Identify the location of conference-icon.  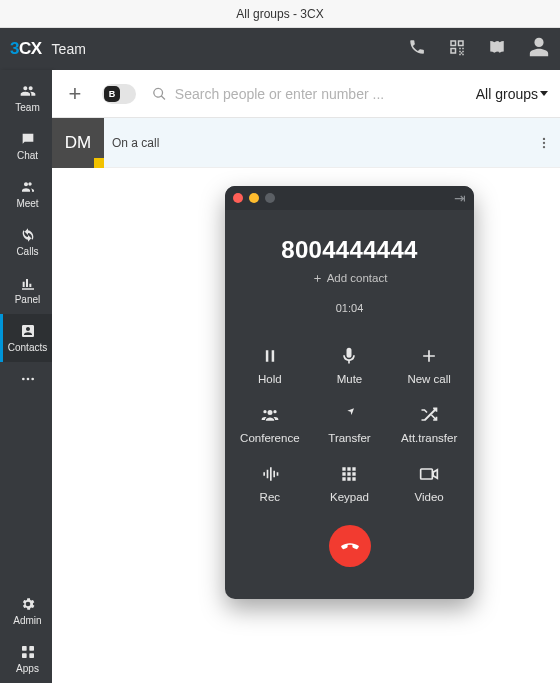
(270, 415).